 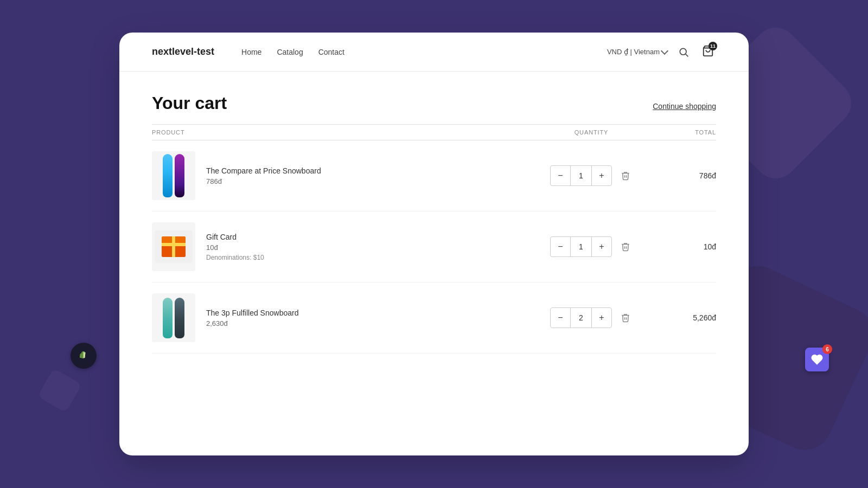 I want to click on search-icon, so click(x=684, y=52).